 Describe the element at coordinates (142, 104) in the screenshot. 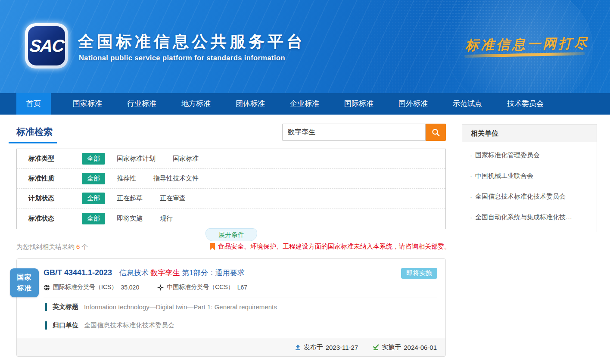

I see `nav-item-industry-standards: 行业标准` at that location.